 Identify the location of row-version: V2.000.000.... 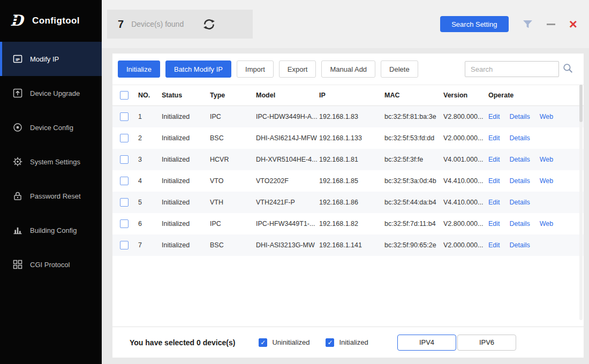
(466, 138).